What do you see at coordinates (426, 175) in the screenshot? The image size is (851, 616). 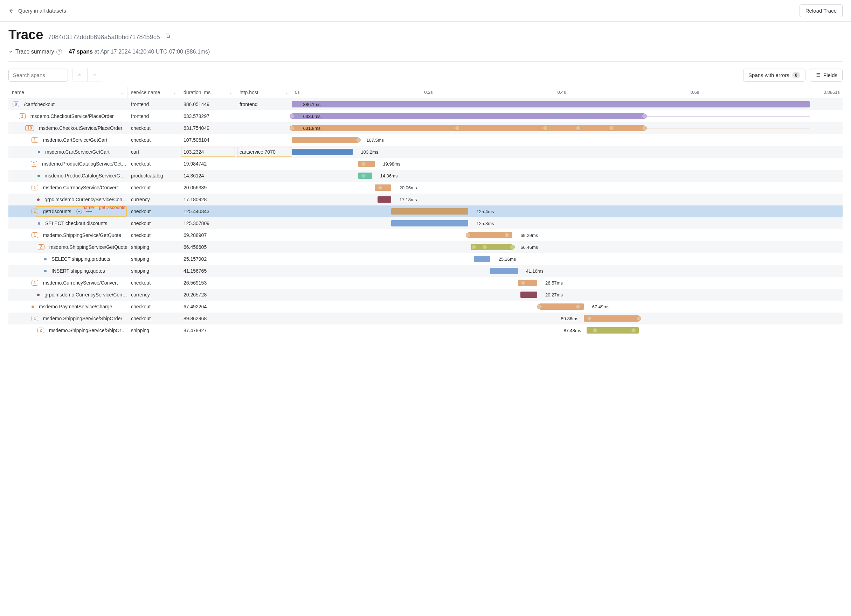 I see `span-row: msdemo.ProductCatalogService/Get…product…` at bounding box center [426, 175].